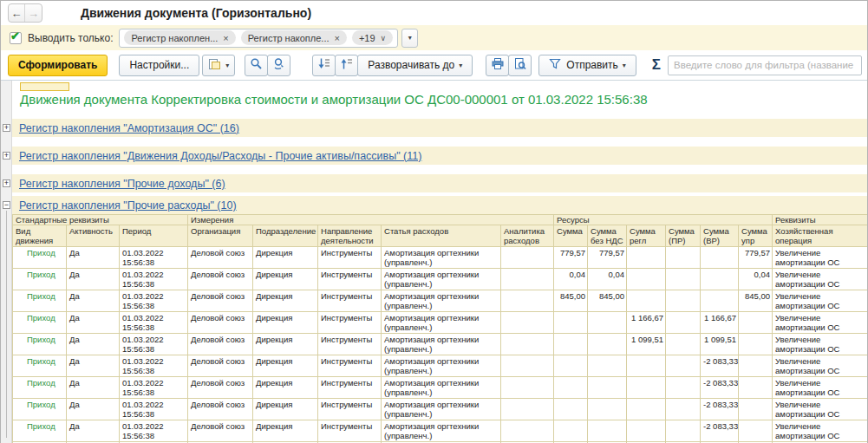 Image resolution: width=868 pixels, height=443 pixels. Describe the element at coordinates (179, 38) in the screenshot. I see `register-tag: Регистр накоплен...×` at that location.